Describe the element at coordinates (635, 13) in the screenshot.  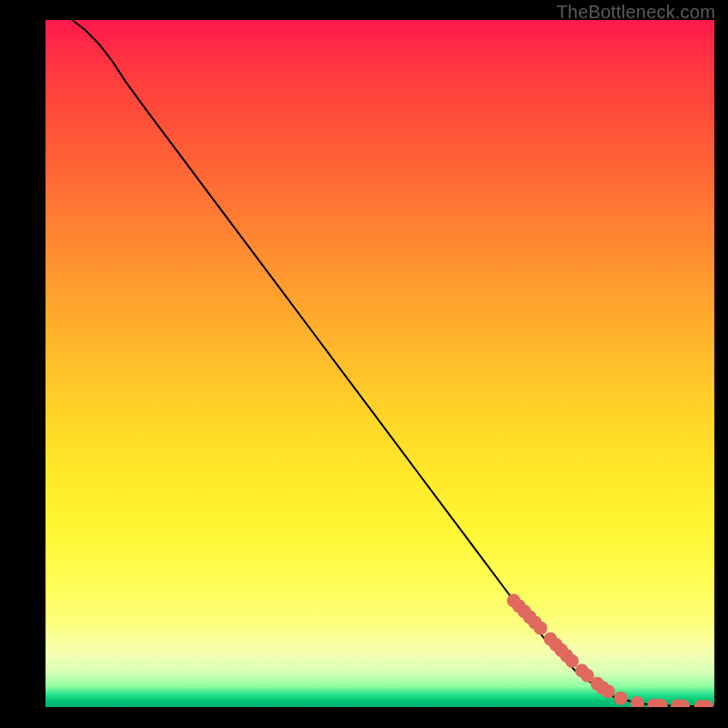
I see `watermark-text: TheBottleneck.com` at that location.